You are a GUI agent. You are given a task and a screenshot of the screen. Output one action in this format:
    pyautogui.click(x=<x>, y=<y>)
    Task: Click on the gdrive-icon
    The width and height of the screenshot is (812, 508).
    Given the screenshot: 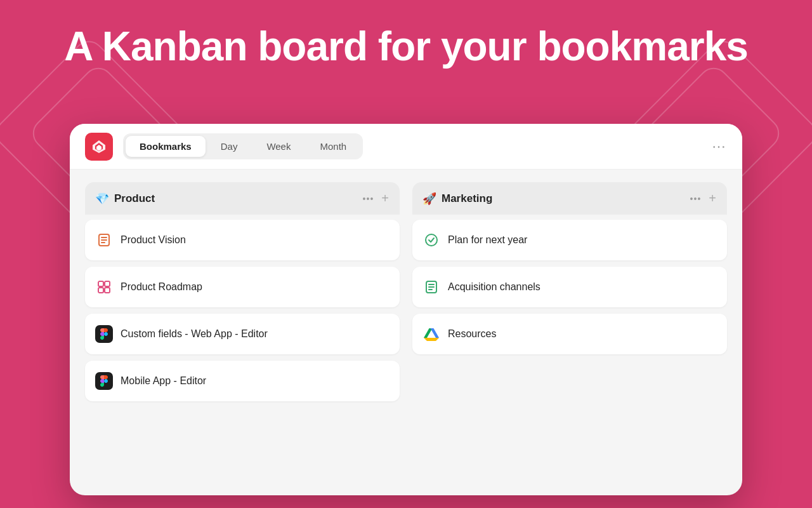 What is the action you would take?
    pyautogui.click(x=431, y=334)
    